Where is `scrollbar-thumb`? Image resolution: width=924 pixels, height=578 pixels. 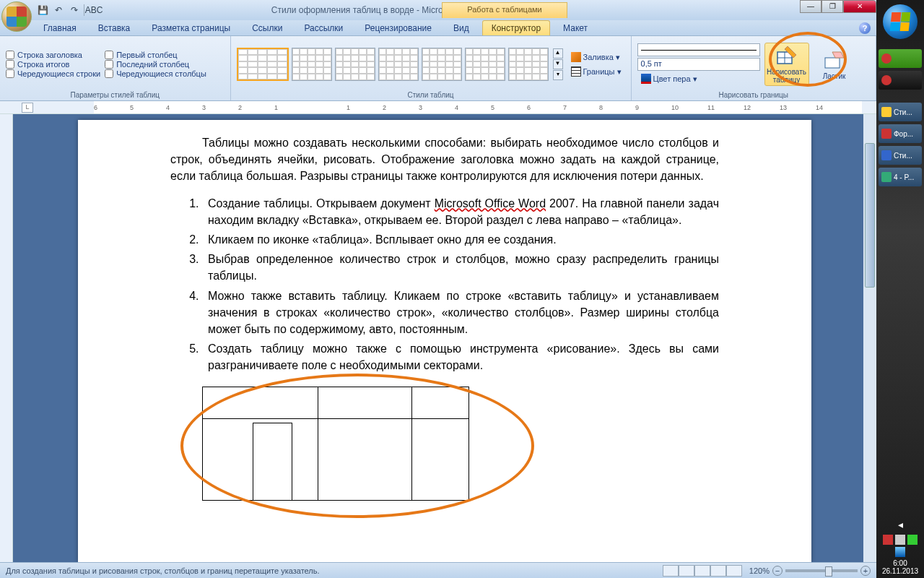 scrollbar-thumb is located at coordinates (870, 215).